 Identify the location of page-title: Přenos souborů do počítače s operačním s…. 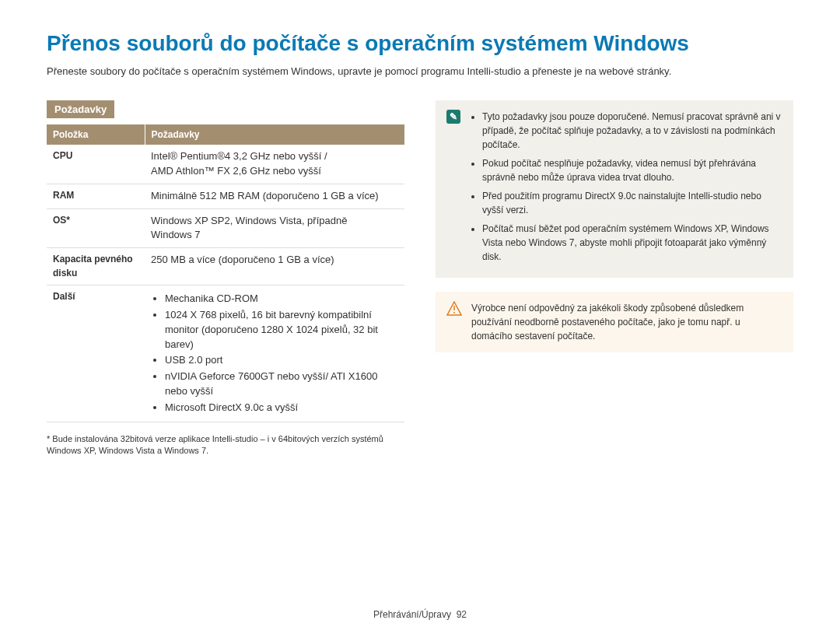
(420, 44).